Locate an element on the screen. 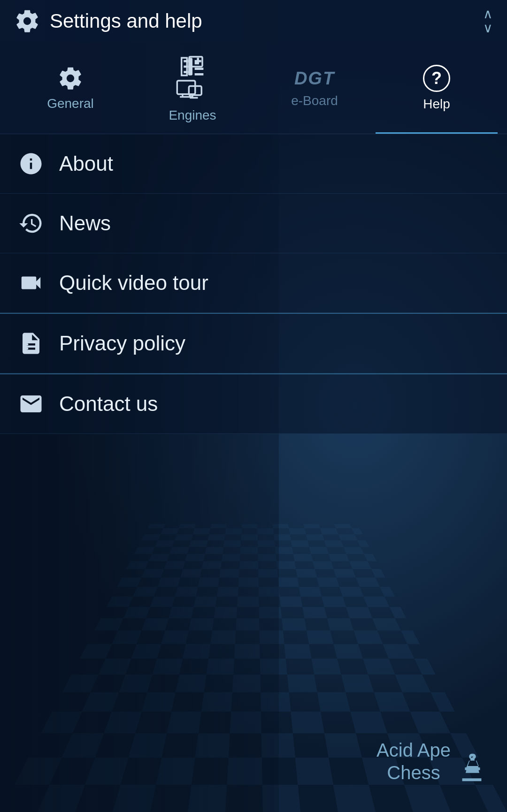 The height and width of the screenshot is (812, 507). menu-item-news: News is located at coordinates (254, 223).